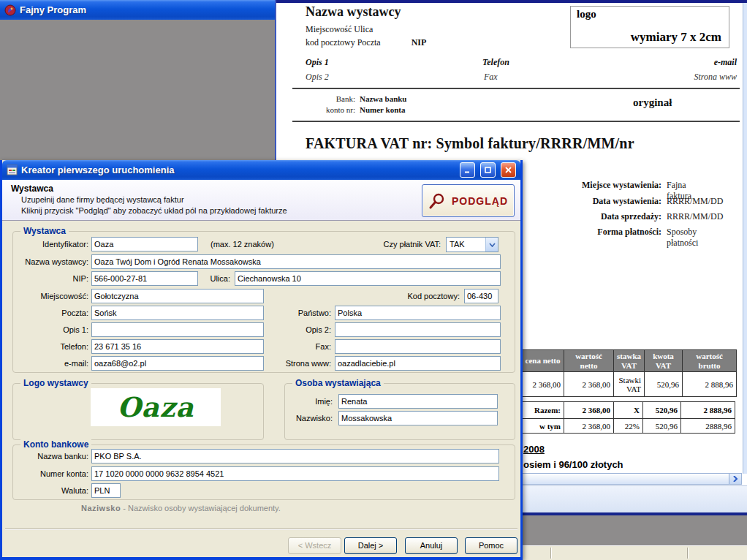 This screenshot has height=560, width=747. I want to click on app-icon, so click(10, 10).